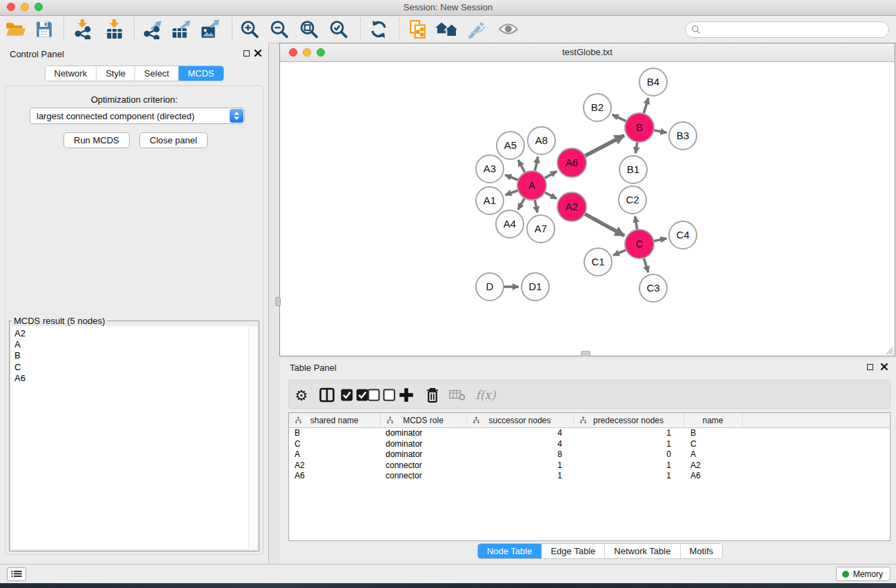 This screenshot has height=588, width=896. Describe the element at coordinates (646, 106) in the screenshot. I see `graph-edge-B-B4` at that location.